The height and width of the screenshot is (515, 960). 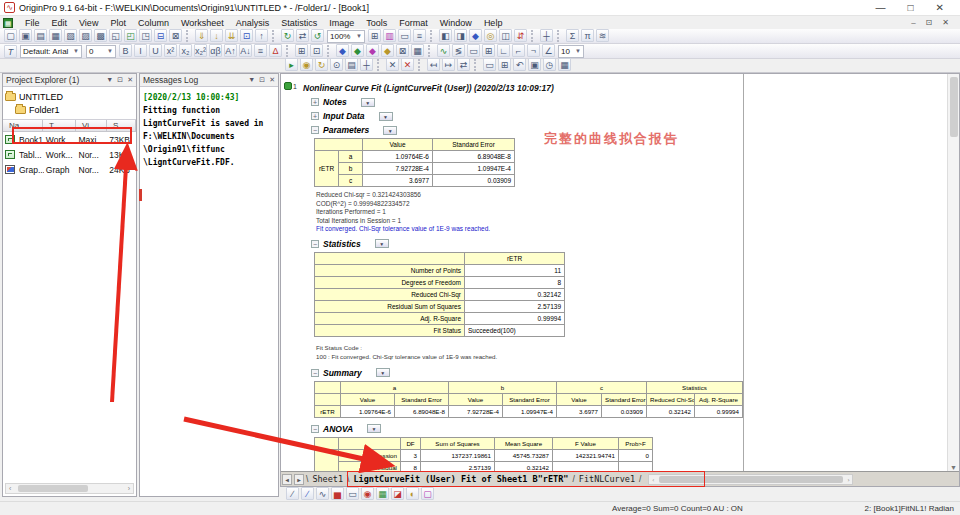 What do you see at coordinates (602, 36) in the screenshot?
I see `fit-page-icon: ≋` at bounding box center [602, 36].